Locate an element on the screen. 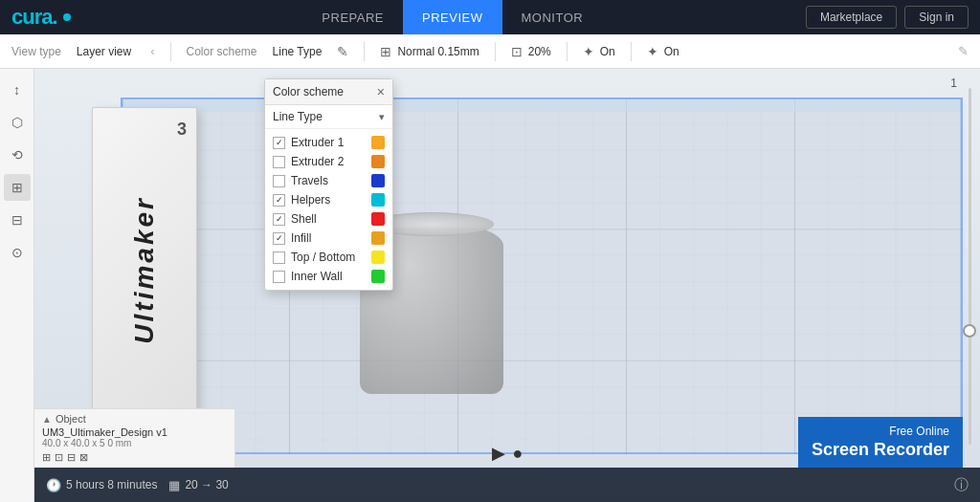  time-icon: 🕐 is located at coordinates (54, 486).